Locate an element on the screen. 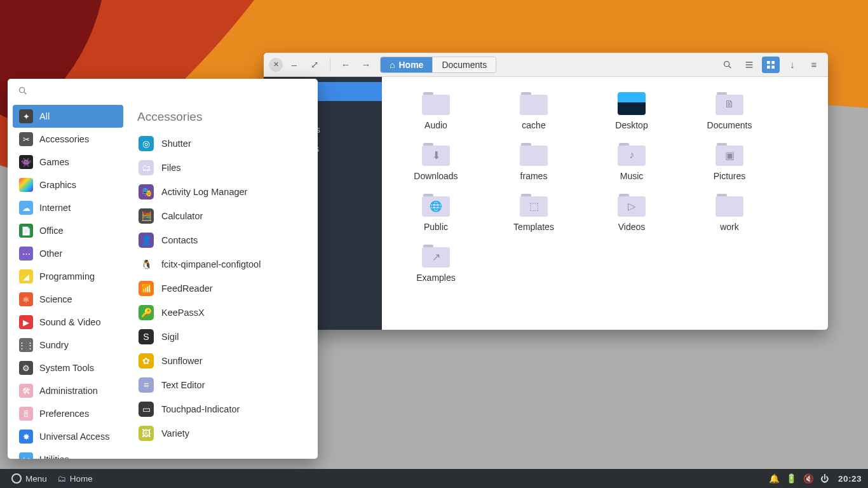 This screenshot has width=868, height=488. menu-category-label: All is located at coordinates (44, 116).